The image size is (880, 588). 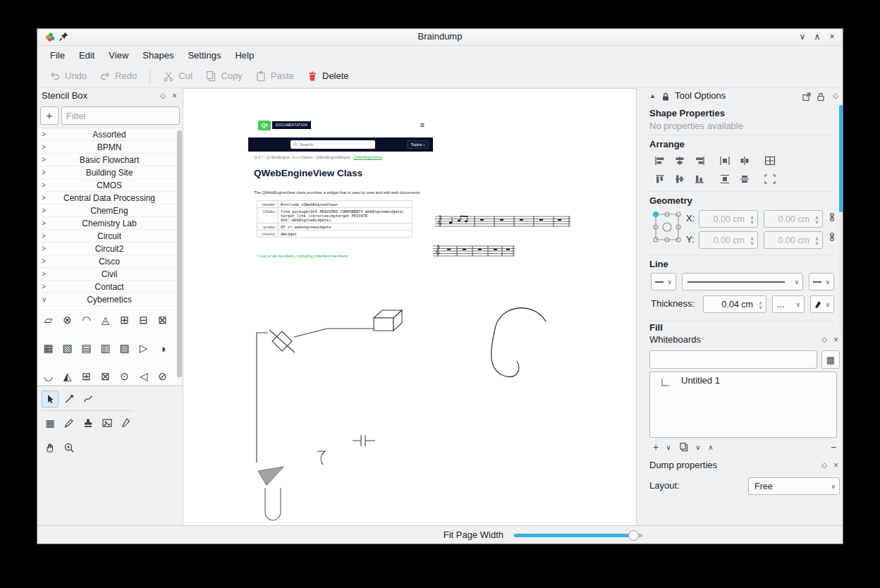 I want to click on distribute-h-center-button, so click(x=745, y=161).